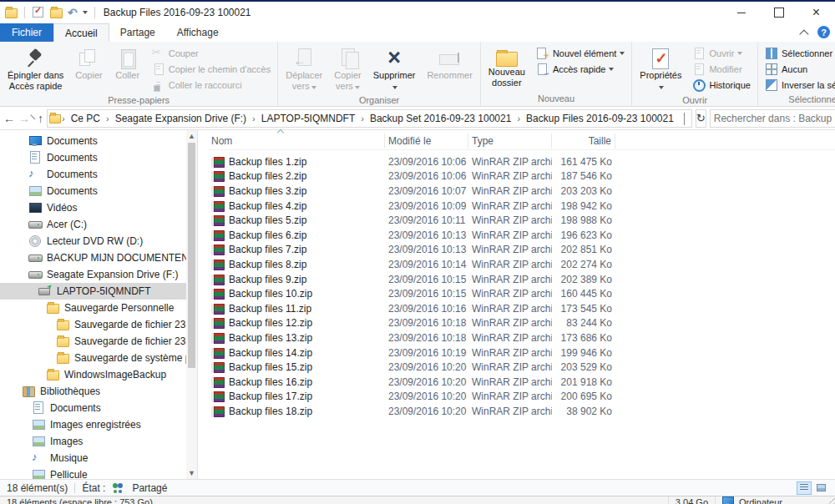 The width and height of the screenshot is (835, 504). Describe the element at coordinates (584, 191) in the screenshot. I see `file-size: 203 203 Ko` at that location.